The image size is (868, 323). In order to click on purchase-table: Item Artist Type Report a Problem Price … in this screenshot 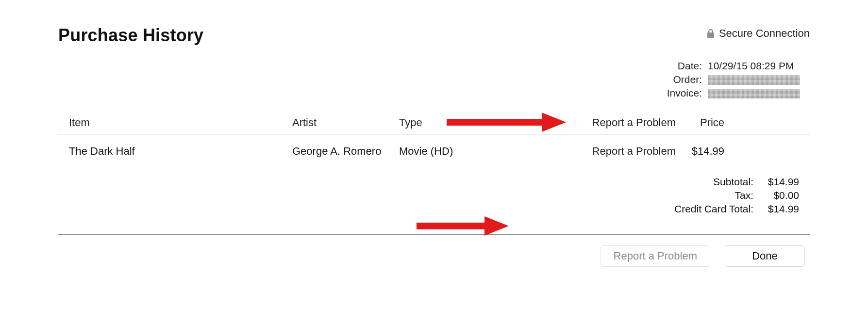, I will do `click(434, 138)`.